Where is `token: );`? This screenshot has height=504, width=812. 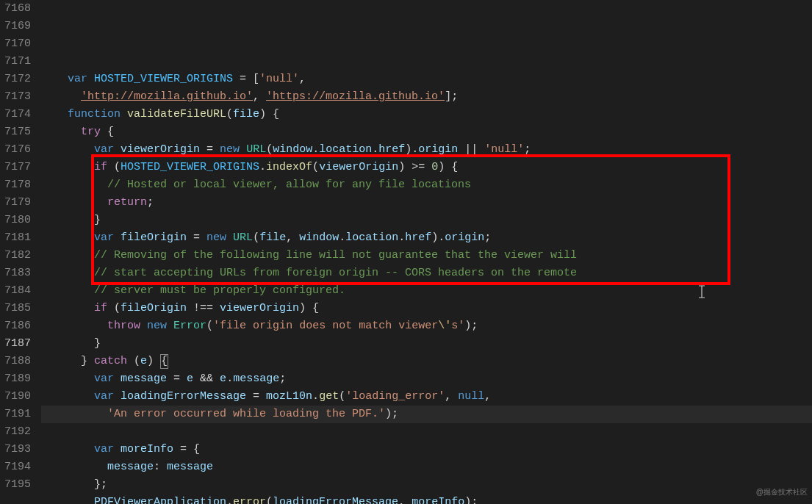
token: ); is located at coordinates (392, 414).